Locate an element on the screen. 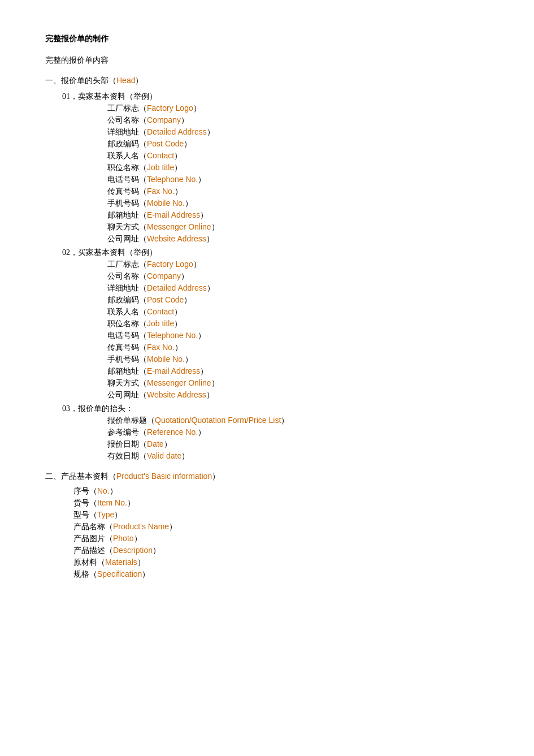 This screenshot has width=534, height=756. item-materials: 原材料（Materials） is located at coordinates (281, 563).